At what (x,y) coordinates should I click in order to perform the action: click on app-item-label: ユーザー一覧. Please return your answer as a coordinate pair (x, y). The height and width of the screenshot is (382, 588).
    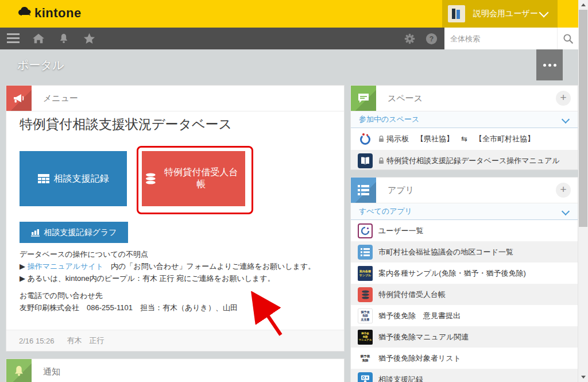
    Looking at the image, I should click on (401, 231).